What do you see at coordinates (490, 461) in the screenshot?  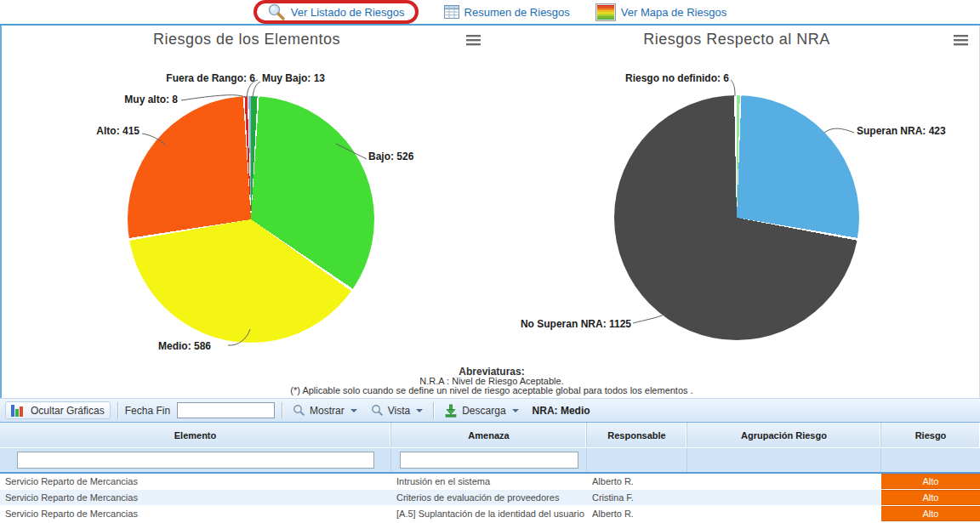 I see `table-filter-row` at bounding box center [490, 461].